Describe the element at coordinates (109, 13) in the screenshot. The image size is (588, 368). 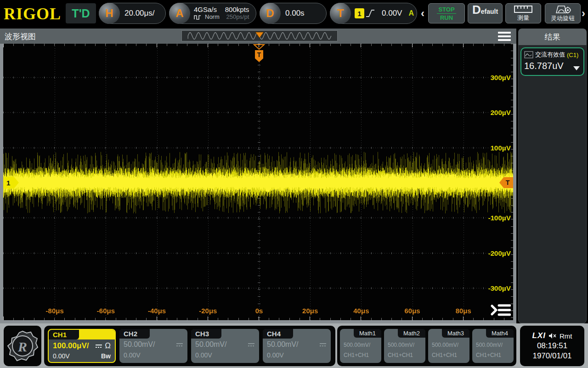
I see `horizontal-knob-icon: H` at that location.